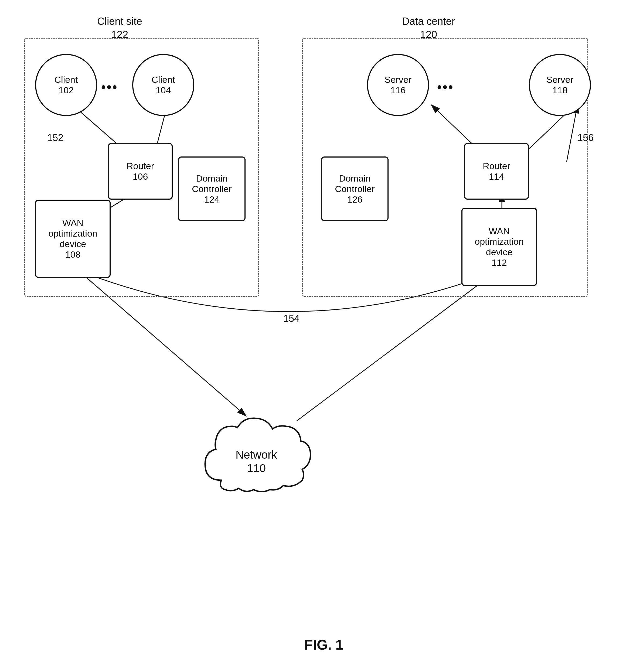 This screenshot has height=672, width=643. What do you see at coordinates (398, 85) in the screenshot?
I see `server-116-node: Server 116` at bounding box center [398, 85].